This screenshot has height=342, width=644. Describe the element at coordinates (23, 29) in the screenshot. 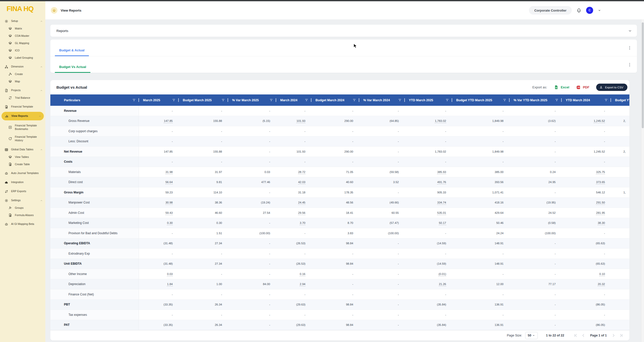

I see `sidebar-item-matrix: Matrix` at that location.